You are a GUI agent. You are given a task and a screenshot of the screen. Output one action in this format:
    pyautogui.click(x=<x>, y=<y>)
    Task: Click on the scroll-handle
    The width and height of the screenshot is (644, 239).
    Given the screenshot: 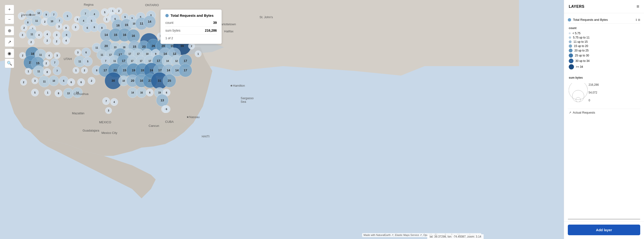 What is the action you would take?
    pyautogui.click(x=604, y=219)
    